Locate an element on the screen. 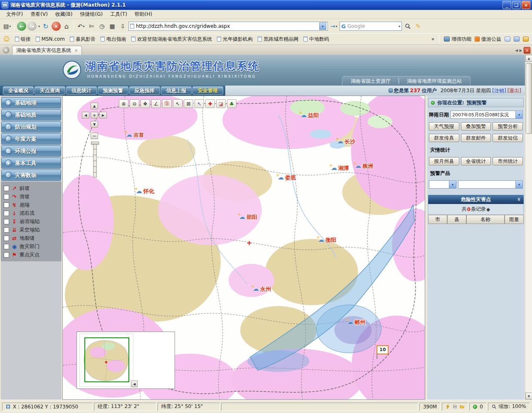  undo-button: ↶▾ is located at coordinates (81, 26).